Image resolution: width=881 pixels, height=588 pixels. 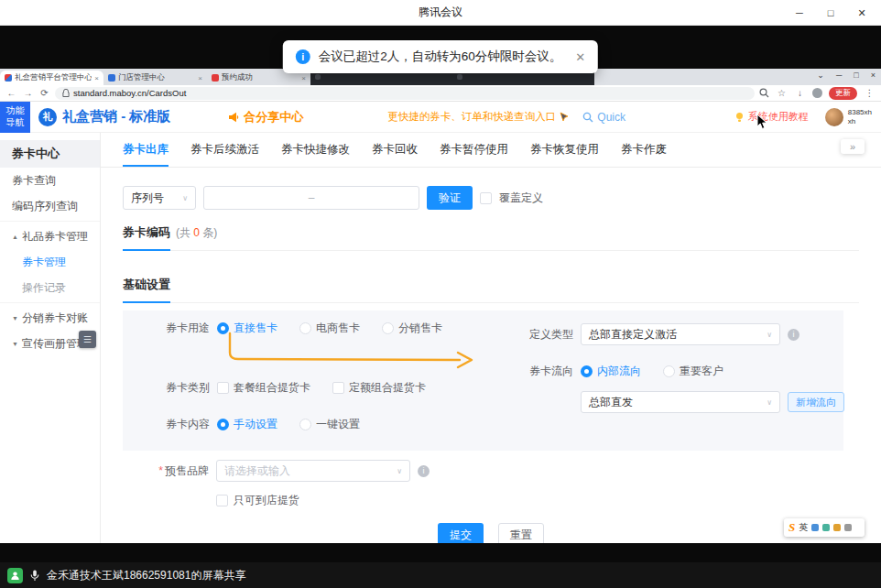 What do you see at coordinates (440, 93) in the screenshot?
I see `browser-navbar: ← → ⟳ standard.maboy.cn/CardsOut ☆ ↓ 更新 …` at bounding box center [440, 93].